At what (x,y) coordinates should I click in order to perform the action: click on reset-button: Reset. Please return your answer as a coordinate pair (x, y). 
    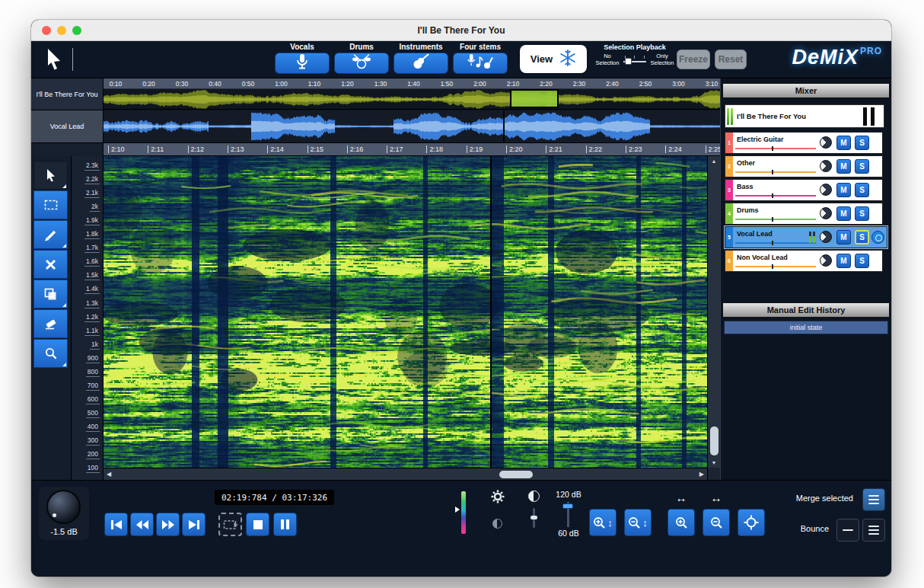
    Looking at the image, I should click on (731, 59).